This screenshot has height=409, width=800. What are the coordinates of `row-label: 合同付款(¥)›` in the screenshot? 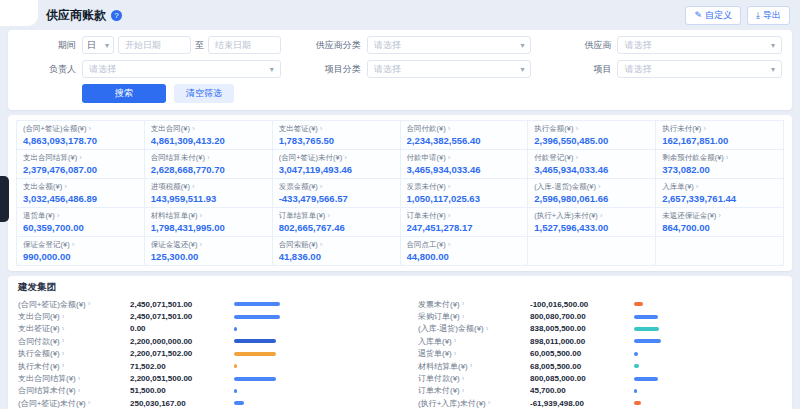 It's located at (74, 342).